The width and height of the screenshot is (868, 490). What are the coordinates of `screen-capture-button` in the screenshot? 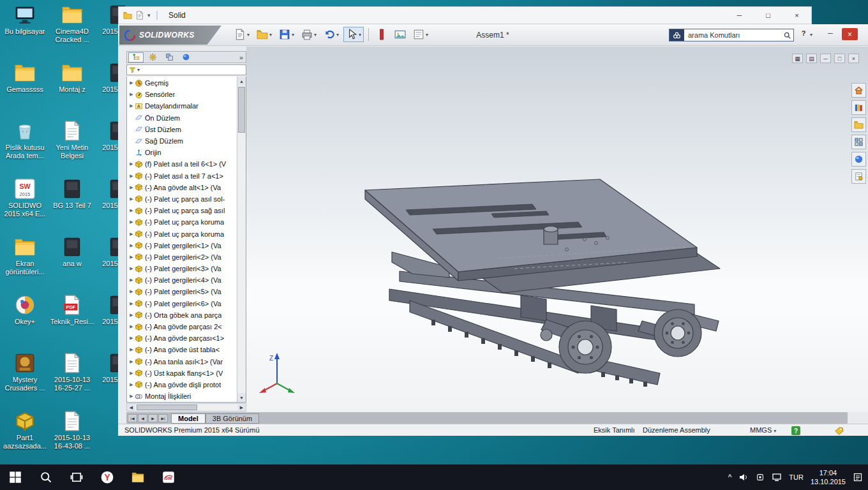 It's located at (400, 34).